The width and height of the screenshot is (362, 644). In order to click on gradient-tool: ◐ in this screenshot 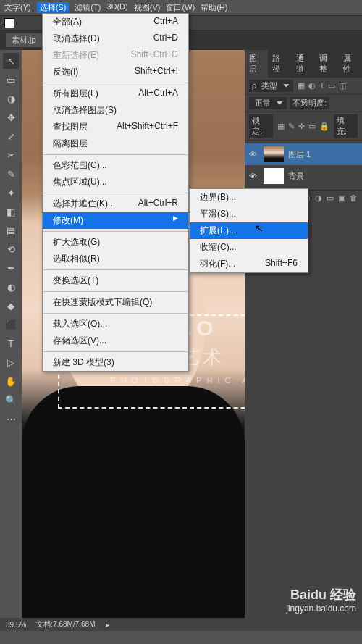, I will do `click(11, 287)`.